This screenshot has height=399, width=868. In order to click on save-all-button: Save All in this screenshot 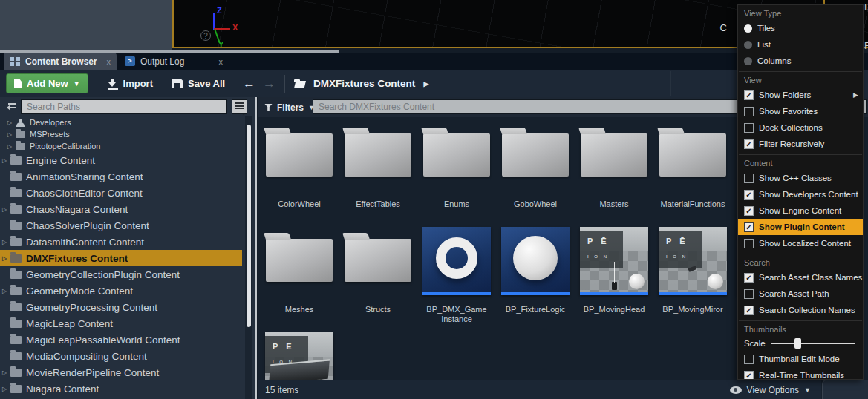, I will do `click(199, 83)`.